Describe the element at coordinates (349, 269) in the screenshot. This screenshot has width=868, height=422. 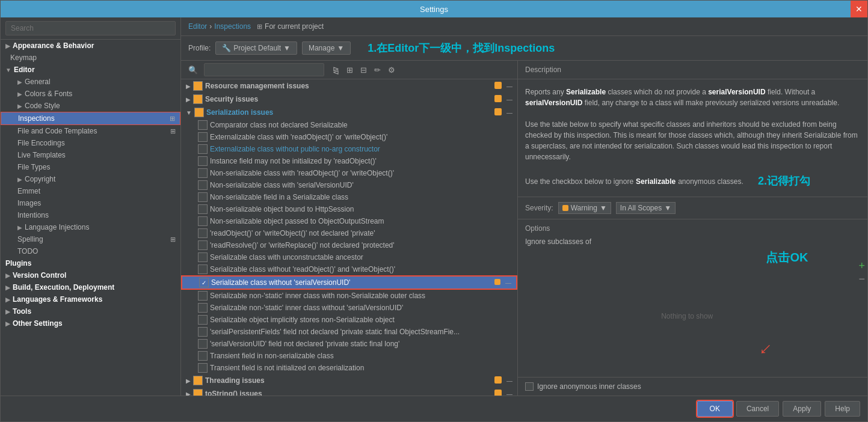
I see `list-item: Serializable class without 'readObject()…` at that location.